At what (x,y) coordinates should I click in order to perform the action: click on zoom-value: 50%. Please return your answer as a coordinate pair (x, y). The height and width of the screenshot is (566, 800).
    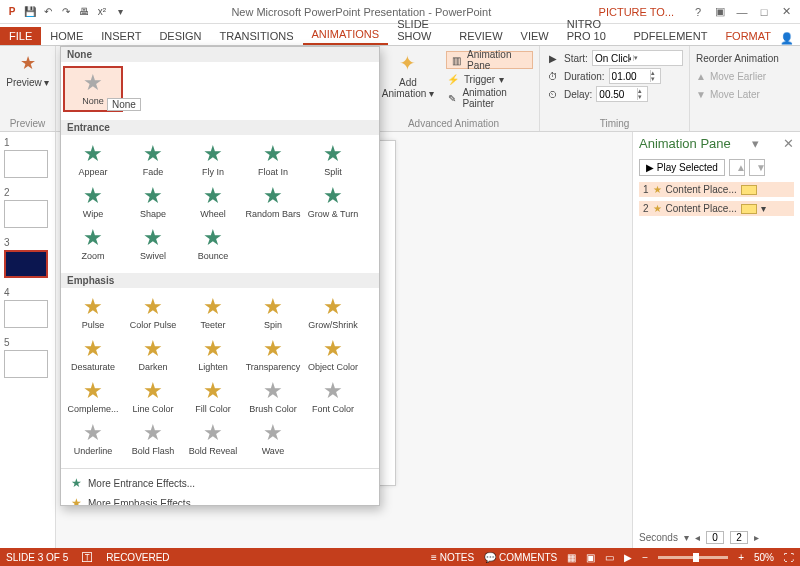
    Looking at the image, I should click on (764, 558).